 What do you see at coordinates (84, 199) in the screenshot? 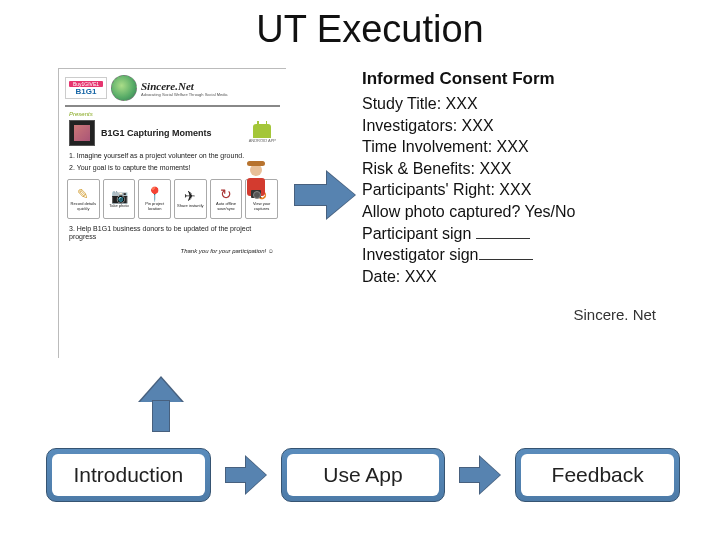
I see `app-icon-record: ✎Record details quickly` at bounding box center [84, 199].